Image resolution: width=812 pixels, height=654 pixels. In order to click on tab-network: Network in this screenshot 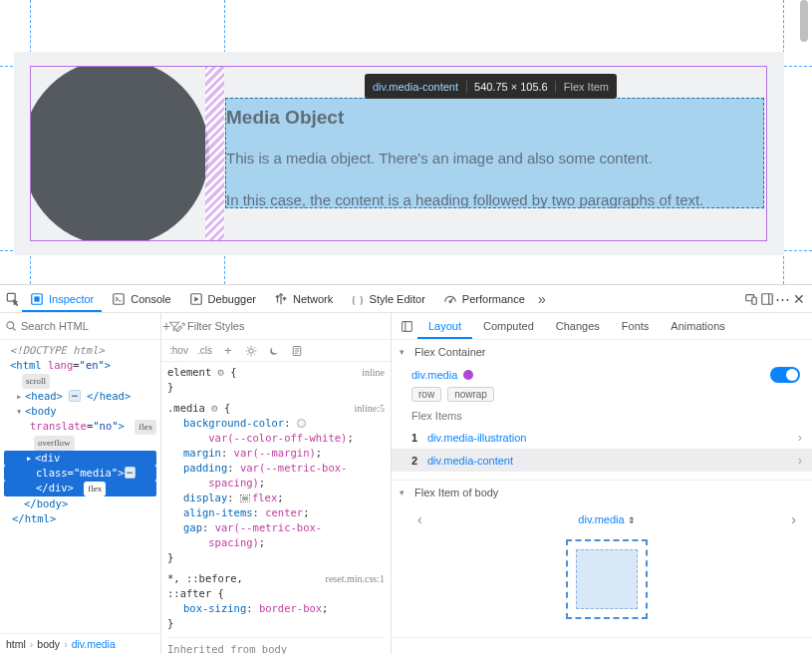, I will do `click(303, 299)`.